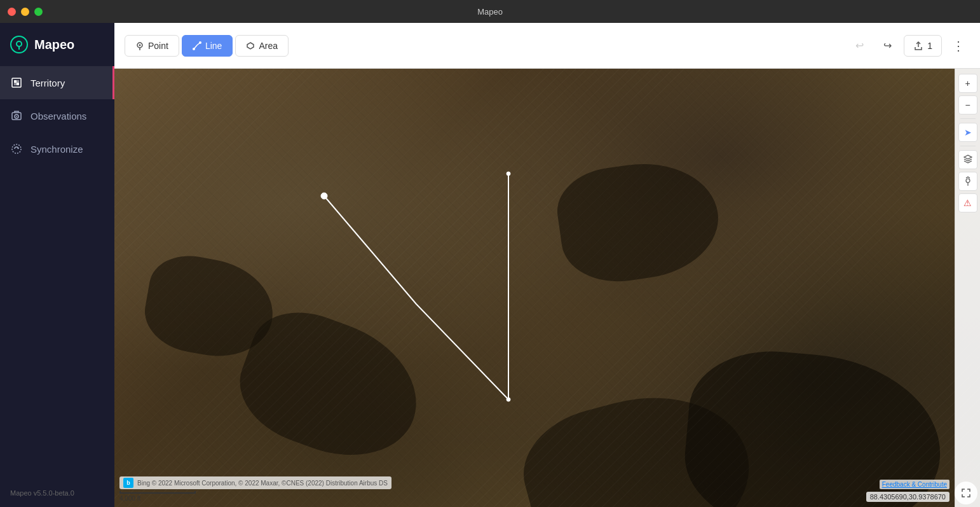 This screenshot has width=980, height=507. I want to click on app-title: Mapeo, so click(490, 11).